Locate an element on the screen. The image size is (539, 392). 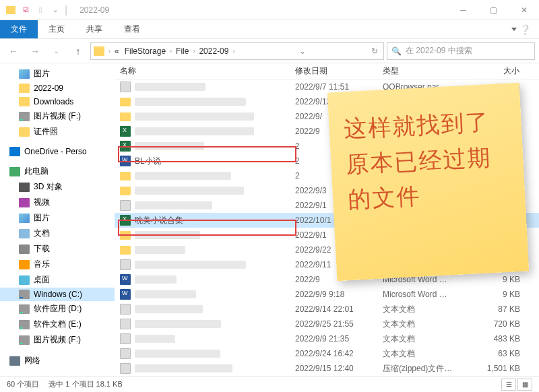
forward-button: → is located at coordinates (35, 51).